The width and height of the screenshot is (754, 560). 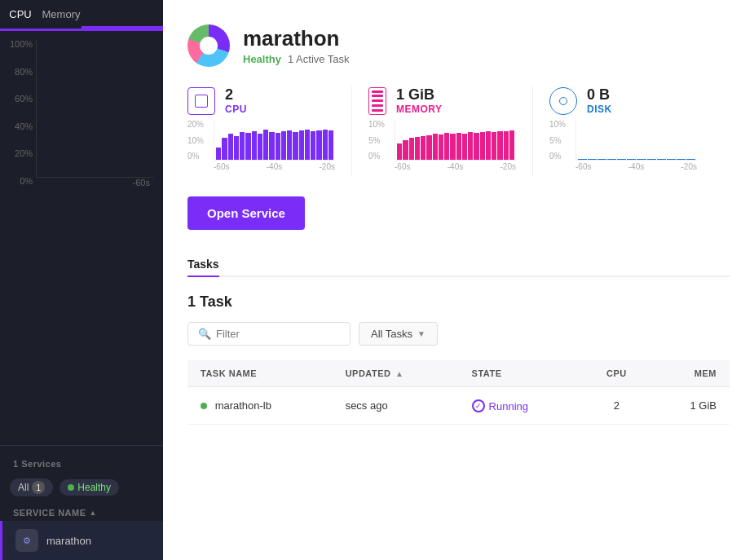 I want to click on filter-all-label: All, so click(x=23, y=487).